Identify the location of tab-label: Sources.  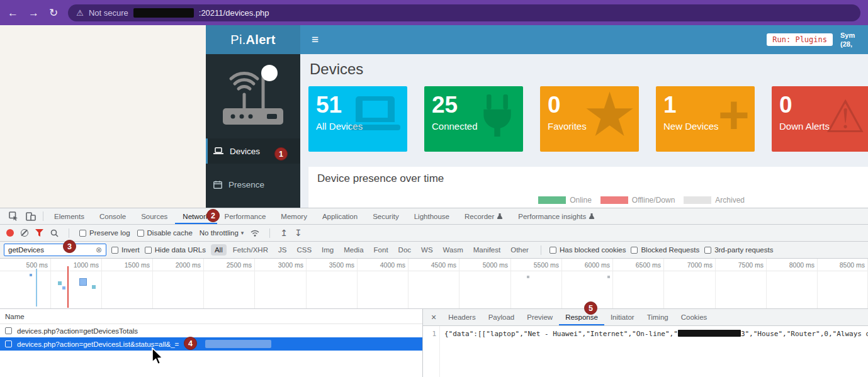
(154, 217).